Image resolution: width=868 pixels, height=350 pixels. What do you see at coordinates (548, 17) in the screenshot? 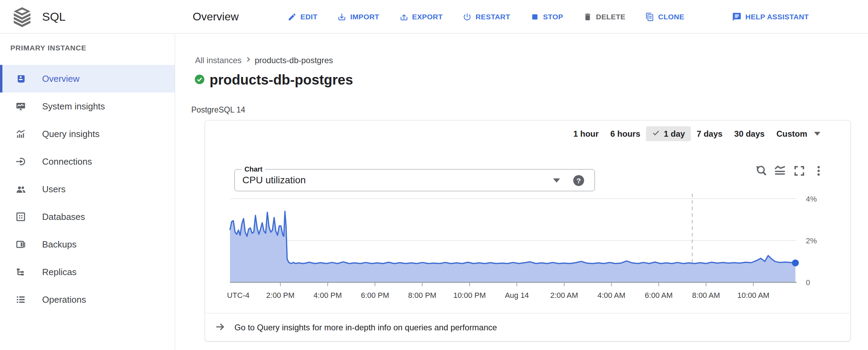
I see `instance-action-toolbar: EDIT IMPORT EXPORT RESTART` at bounding box center [548, 17].